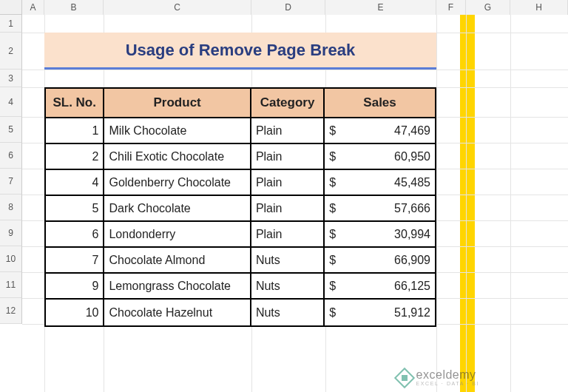 This screenshot has width=568, height=392. Describe the element at coordinates (448, 383) in the screenshot. I see `watermark-sub: EXCEL · DATA · BI` at that location.